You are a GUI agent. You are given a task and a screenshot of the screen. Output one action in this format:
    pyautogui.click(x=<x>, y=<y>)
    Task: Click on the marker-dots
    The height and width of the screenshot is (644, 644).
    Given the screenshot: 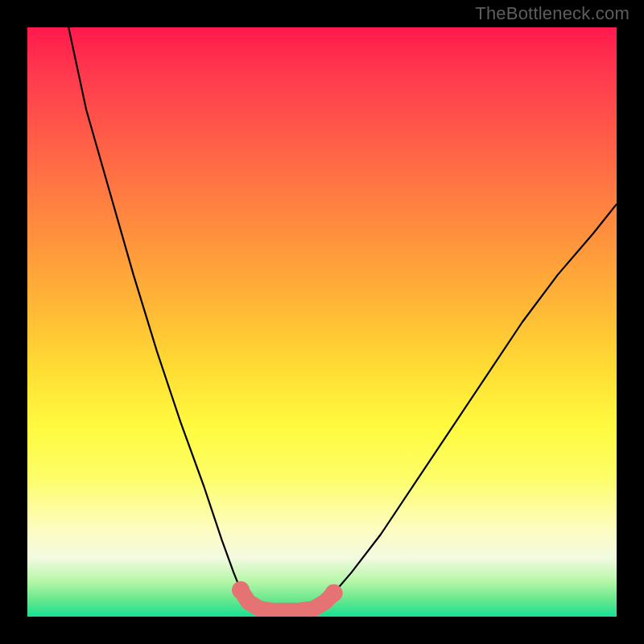 What is the action you would take?
    pyautogui.click(x=287, y=592)
    